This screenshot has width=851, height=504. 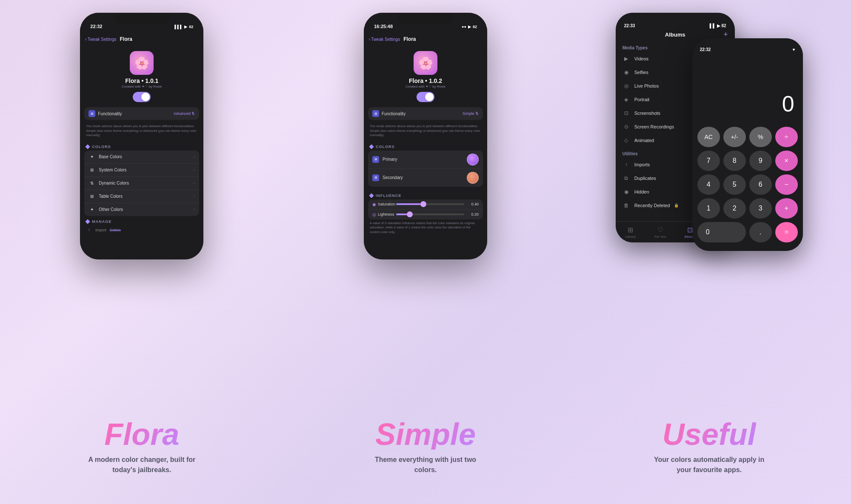 What do you see at coordinates (184, 27) in the screenshot?
I see `status-icons-1: ▌▌▌ ▶ 82` at bounding box center [184, 27].